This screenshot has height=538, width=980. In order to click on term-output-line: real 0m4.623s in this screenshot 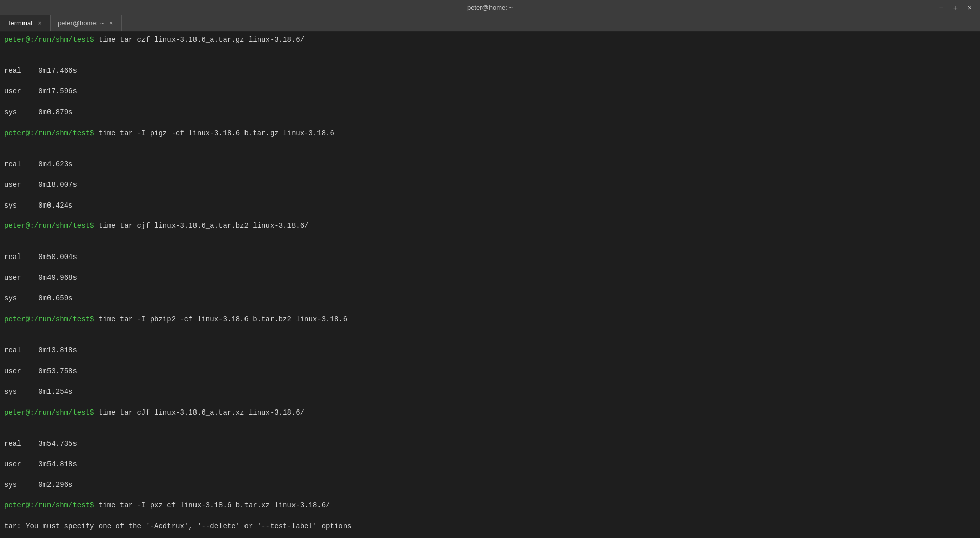, I will do `click(490, 164)`.